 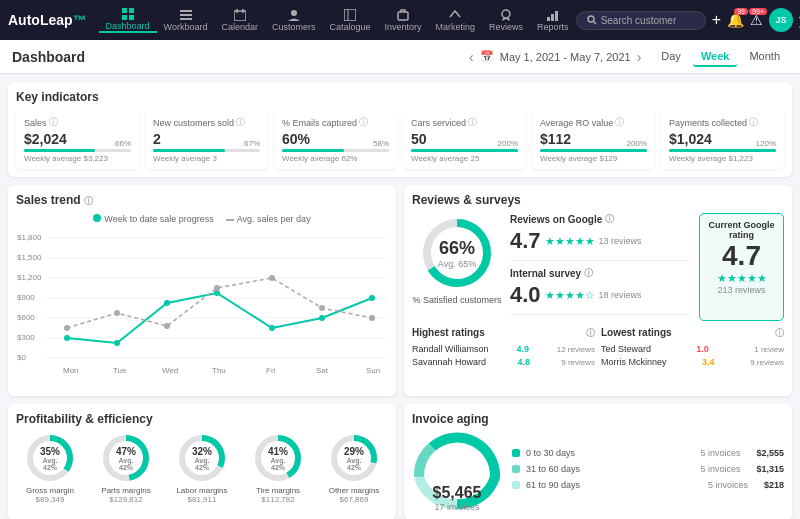 What do you see at coordinates (504, 349) in the screenshot?
I see `highest-row-1: Randall Williamson 4.9 12 reviews` at bounding box center [504, 349].